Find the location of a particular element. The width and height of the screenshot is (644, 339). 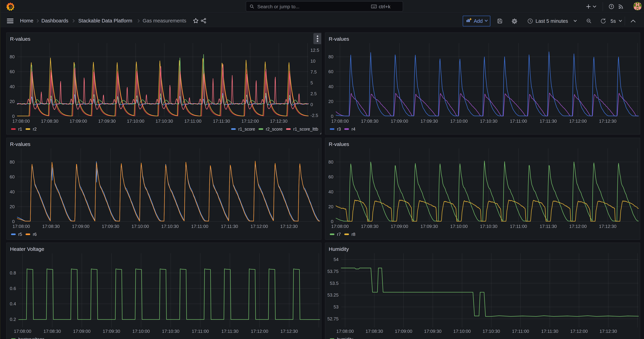

svg-text: 53.5 is located at coordinates (334, 283).